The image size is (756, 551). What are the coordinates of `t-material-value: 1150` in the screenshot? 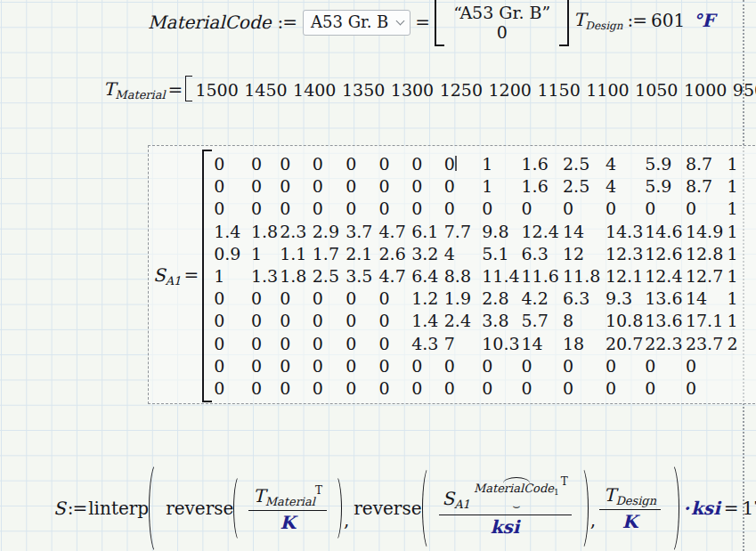 It's located at (558, 90).